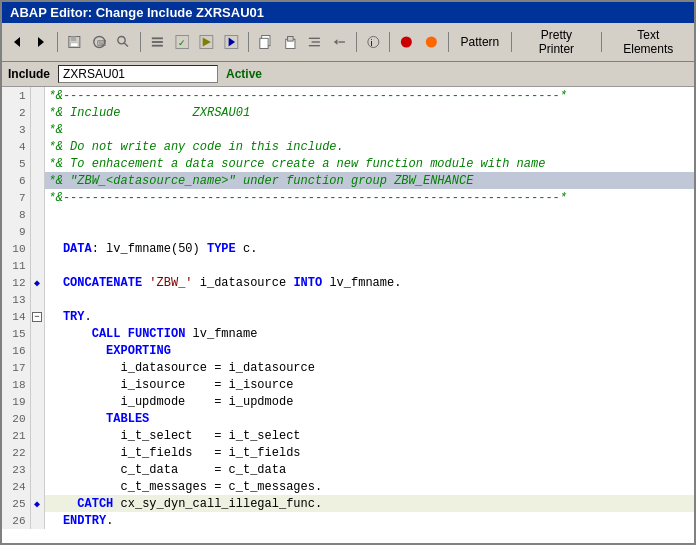  What do you see at coordinates (348, 214) in the screenshot?
I see `table-row: 8` at bounding box center [348, 214].